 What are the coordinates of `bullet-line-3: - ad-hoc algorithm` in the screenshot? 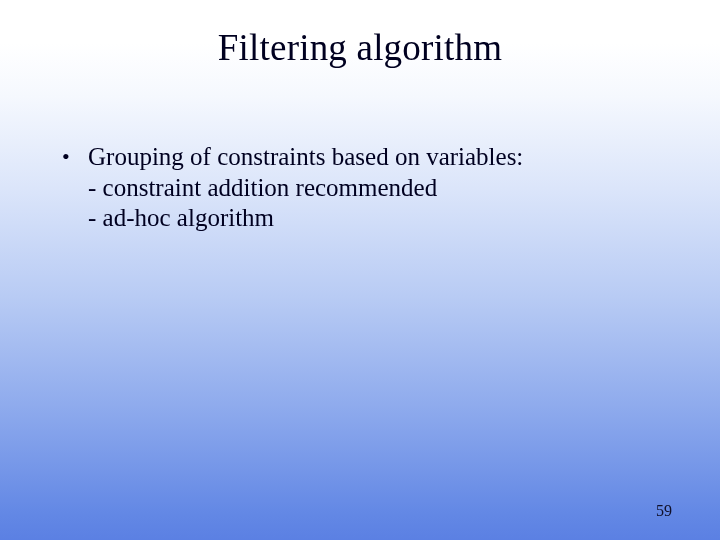 It's located at (374, 218).